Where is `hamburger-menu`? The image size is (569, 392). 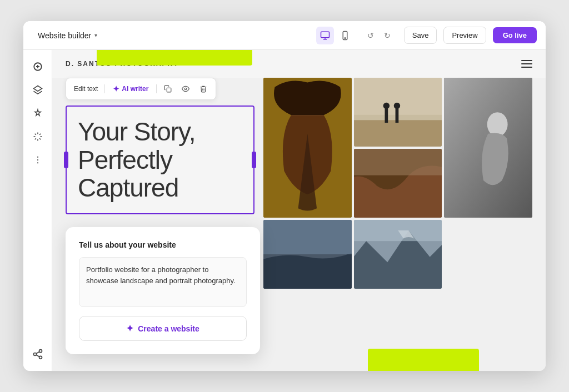 hamburger-menu is located at coordinates (527, 64).